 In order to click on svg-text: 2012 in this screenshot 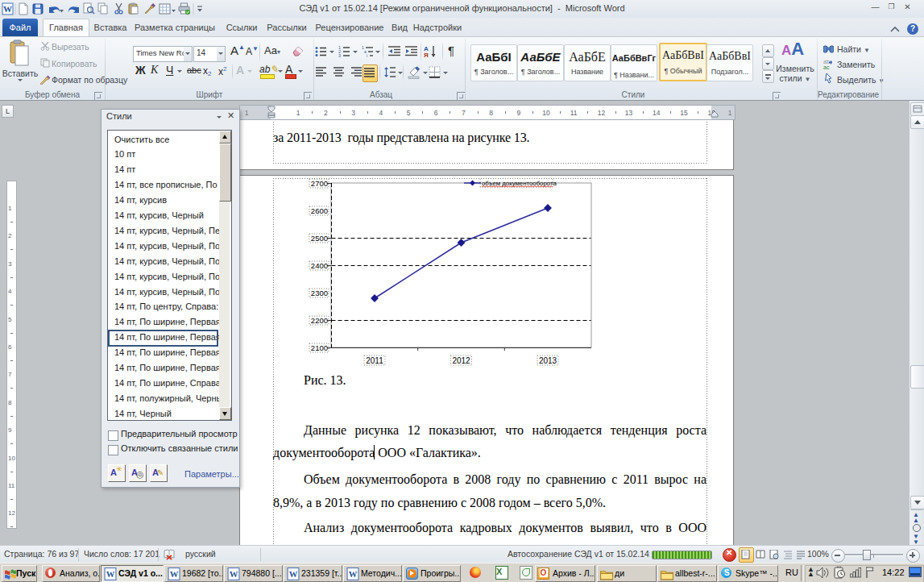, I will do `click(461, 361)`.